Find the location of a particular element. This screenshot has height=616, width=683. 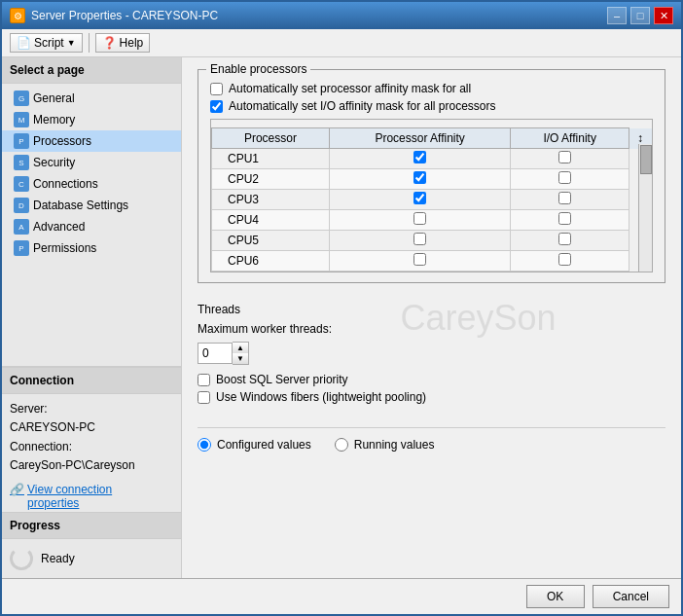

threads-section: Threads Maximum worker threads: ▲ ▼ Boos… is located at coordinates (432, 355).